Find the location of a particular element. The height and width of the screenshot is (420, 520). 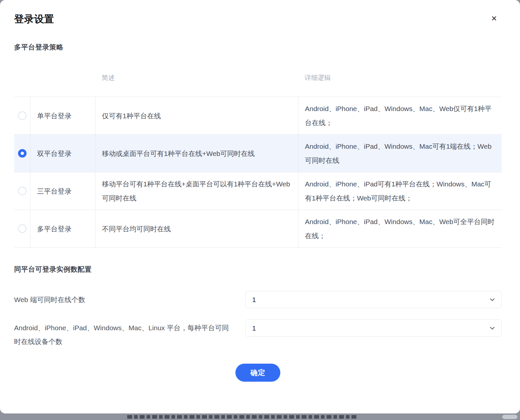

radio-column-header is located at coordinates (22, 78).